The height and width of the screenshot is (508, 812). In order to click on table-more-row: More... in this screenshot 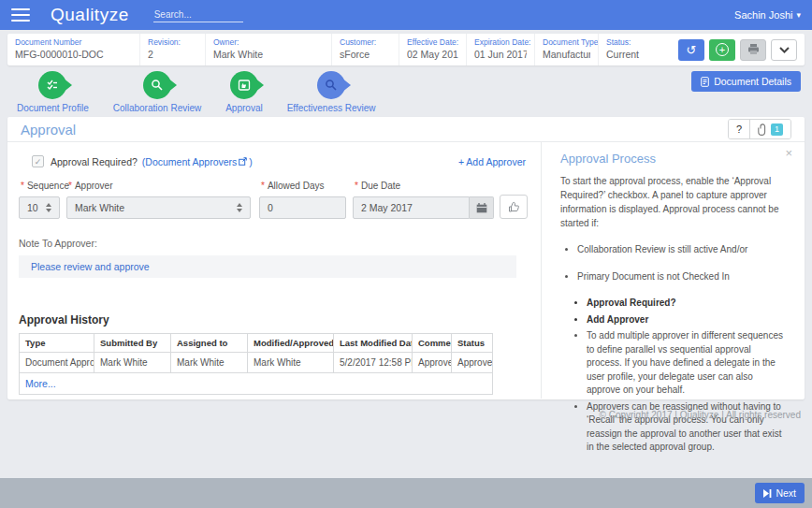, I will do `click(256, 384)`.